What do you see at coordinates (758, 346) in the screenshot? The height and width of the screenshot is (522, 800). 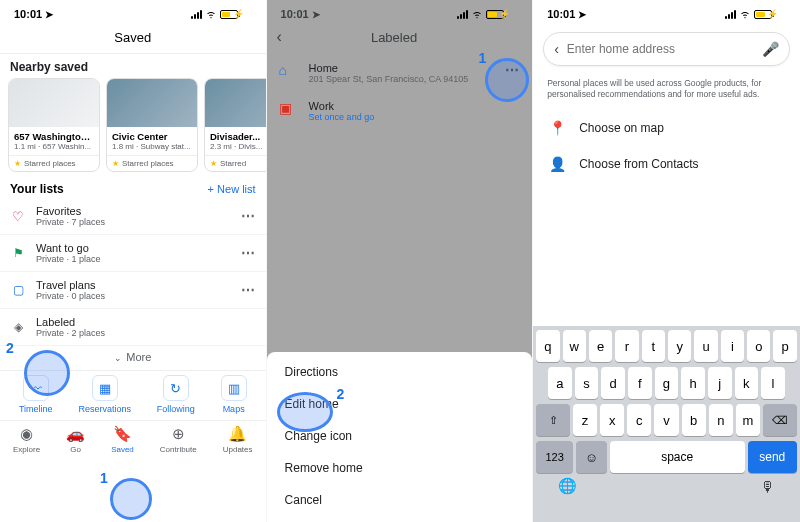 I see `key-o: o` at bounding box center [758, 346].